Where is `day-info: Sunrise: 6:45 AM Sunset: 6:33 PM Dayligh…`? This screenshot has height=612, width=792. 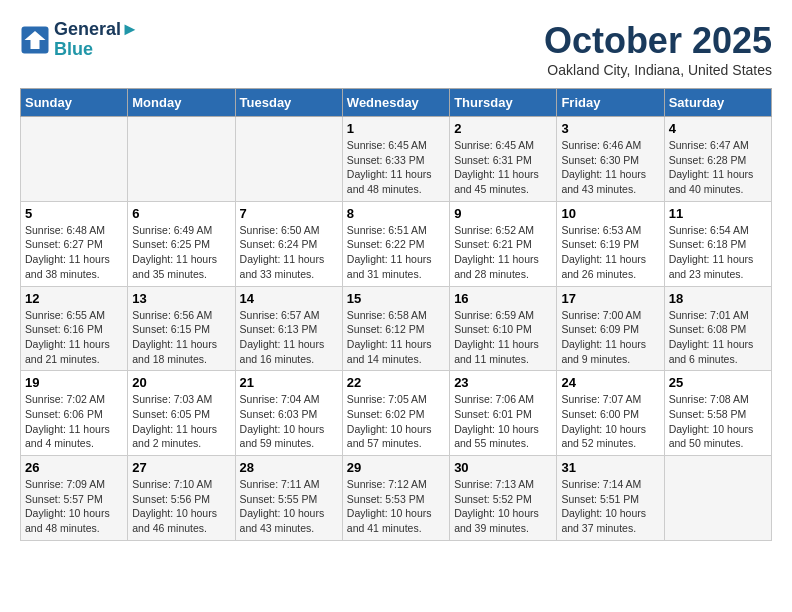 day-info: Sunrise: 6:45 AM Sunset: 6:33 PM Dayligh… is located at coordinates (396, 168).